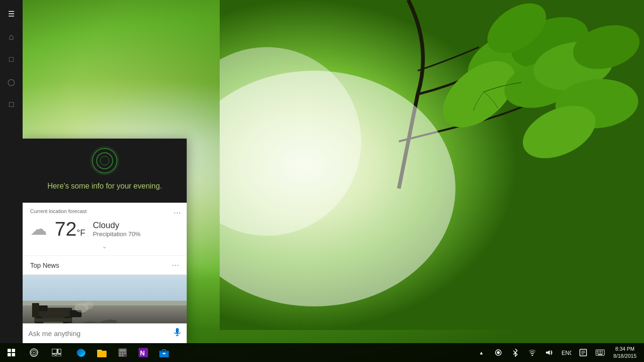  Describe the element at coordinates (102, 353) in the screenshot. I see `file-explorer-icon` at that location.